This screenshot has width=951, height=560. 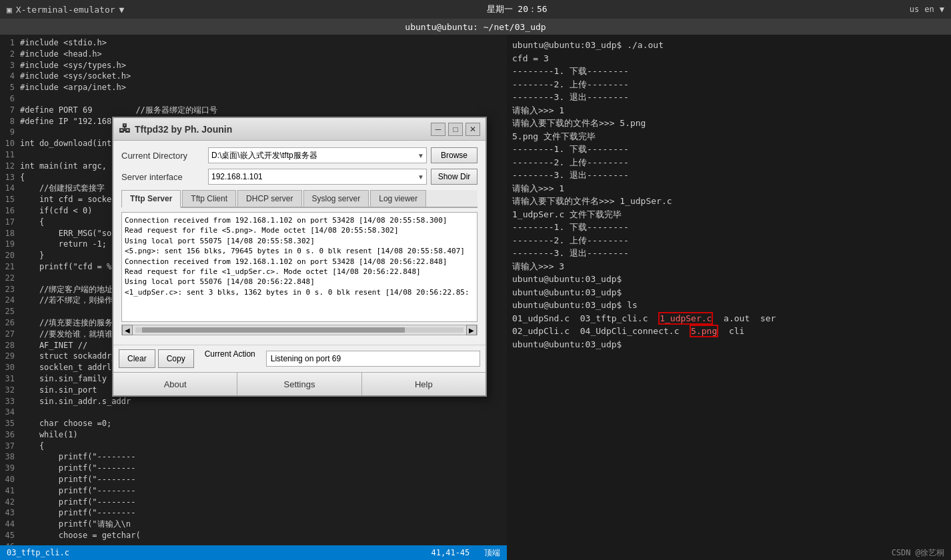 What do you see at coordinates (10, 177) in the screenshot?
I see `line-number: 13` at bounding box center [10, 177].